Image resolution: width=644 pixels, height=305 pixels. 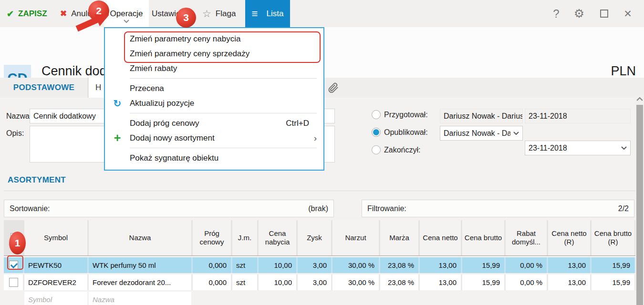 I want to click on section-title-asortyment: ASORTYMENT, so click(x=37, y=180).